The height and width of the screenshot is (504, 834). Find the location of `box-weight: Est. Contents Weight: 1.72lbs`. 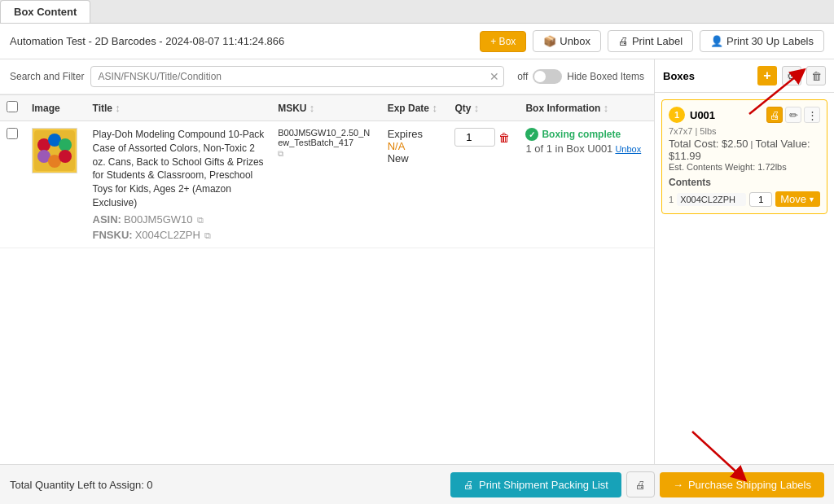

box-weight: Est. Contents Weight: 1.72lbs is located at coordinates (744, 167).